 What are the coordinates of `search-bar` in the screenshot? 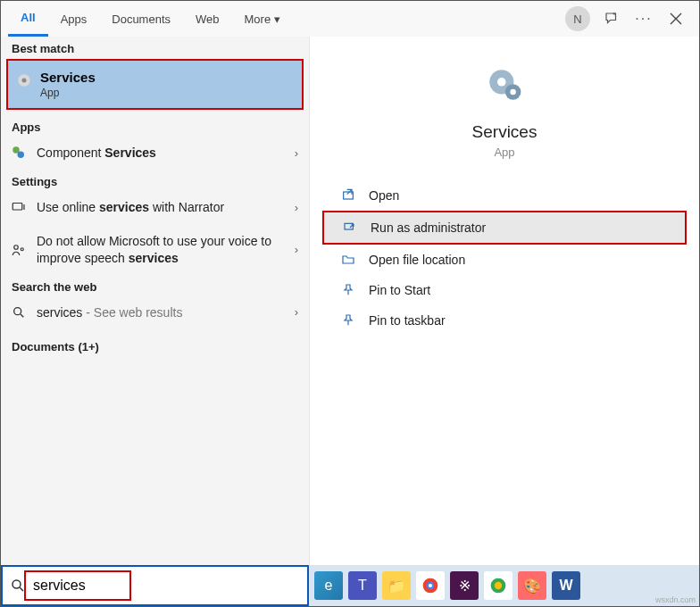 It's located at (155, 586).